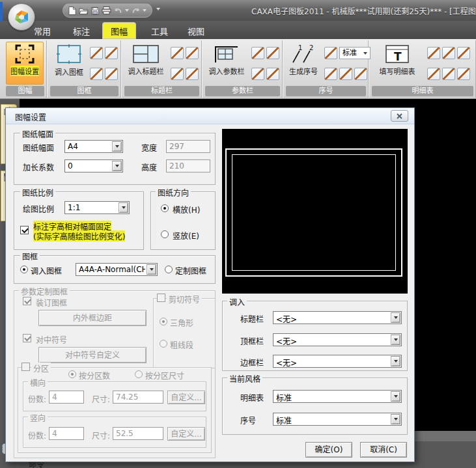 The image size is (476, 468). Describe the element at coordinates (117, 269) in the screenshot. I see `frame-combo: A4A-A-Normal(CH` at that location.